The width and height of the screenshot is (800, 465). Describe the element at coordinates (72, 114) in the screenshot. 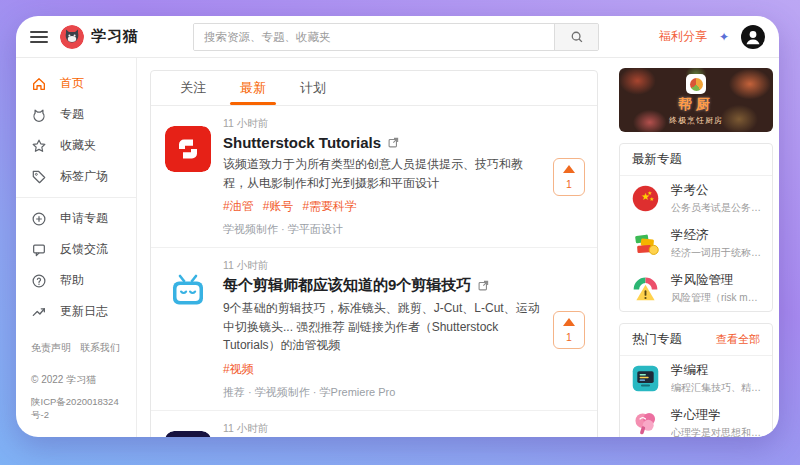

I see `sidebar-label: 专题` at that location.